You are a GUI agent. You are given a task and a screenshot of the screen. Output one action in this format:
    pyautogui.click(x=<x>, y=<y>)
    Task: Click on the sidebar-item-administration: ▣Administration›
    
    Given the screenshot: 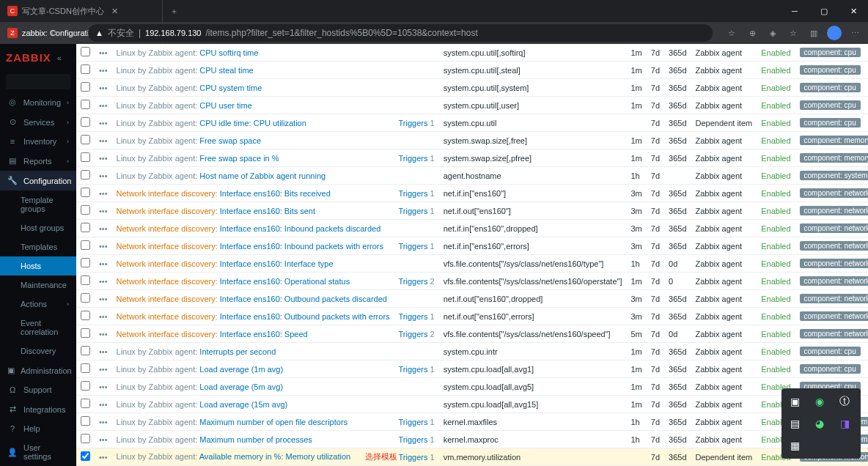 What is the action you would take?
    pyautogui.click(x=38, y=371)
    